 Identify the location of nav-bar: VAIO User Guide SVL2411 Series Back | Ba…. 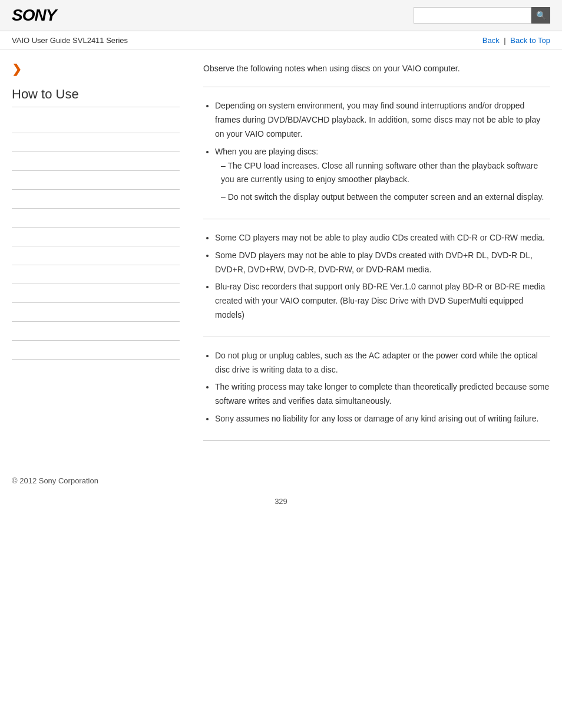
(281, 41).